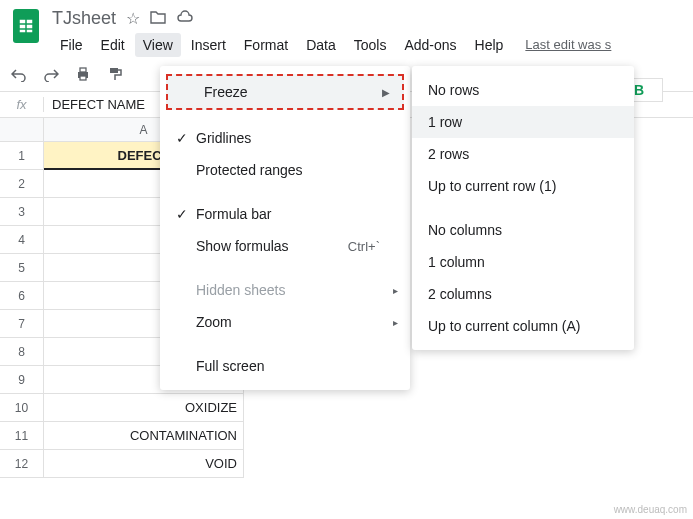 The height and width of the screenshot is (519, 693). What do you see at coordinates (386, 92) in the screenshot?
I see `chevron-right-icon: ▶` at bounding box center [386, 92].